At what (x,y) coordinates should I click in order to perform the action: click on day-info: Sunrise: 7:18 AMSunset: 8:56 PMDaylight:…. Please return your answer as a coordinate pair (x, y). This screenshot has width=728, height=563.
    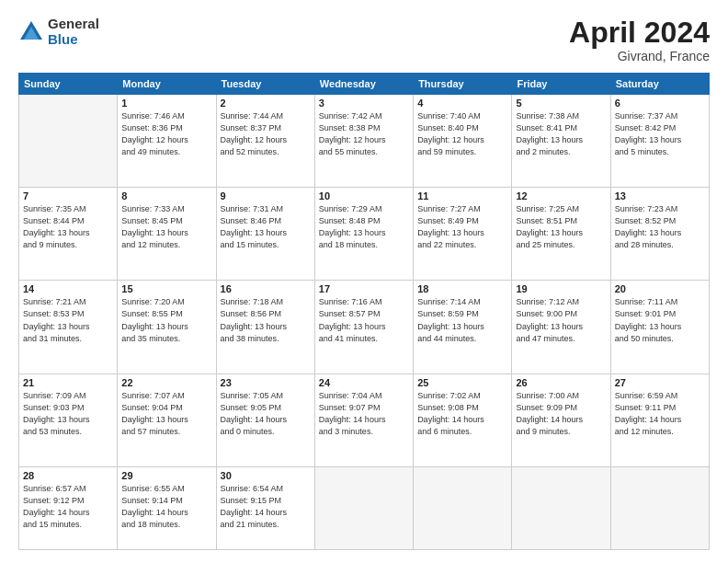
    Looking at the image, I should click on (266, 320).